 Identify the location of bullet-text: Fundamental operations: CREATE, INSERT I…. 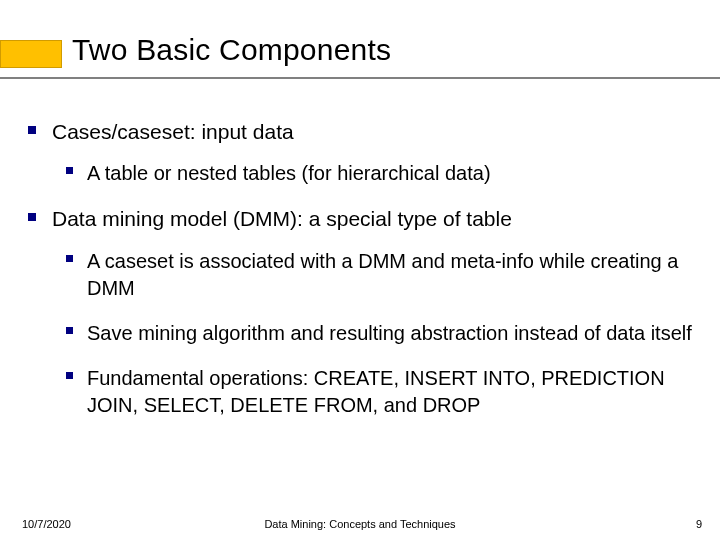
(390, 392).